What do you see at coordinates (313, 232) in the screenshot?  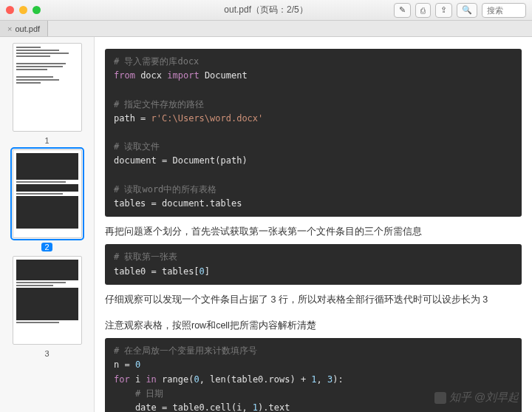 I see `paragraph-1: 再把问题逐个划分，首先尝试获取第一张表第一个文件条目的三个所需信息` at bounding box center [313, 232].